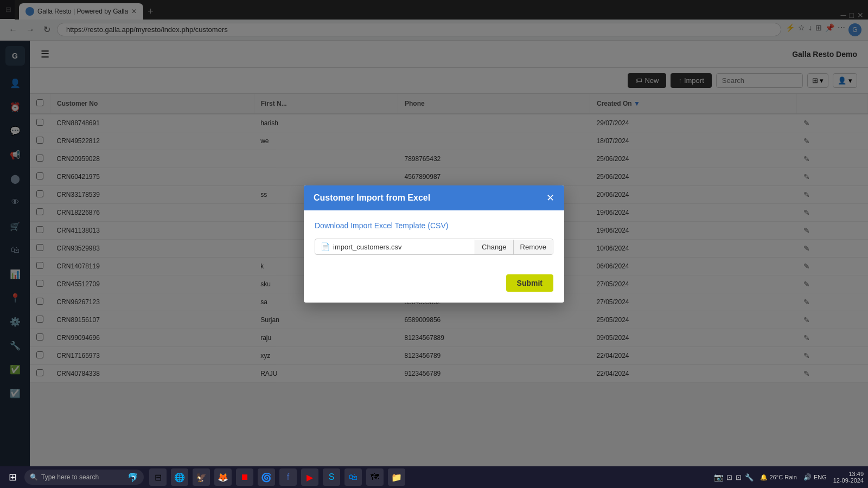 The width and height of the screenshot is (868, 488). What do you see at coordinates (326, 247) in the screenshot?
I see `file-icon: 📄` at bounding box center [326, 247].